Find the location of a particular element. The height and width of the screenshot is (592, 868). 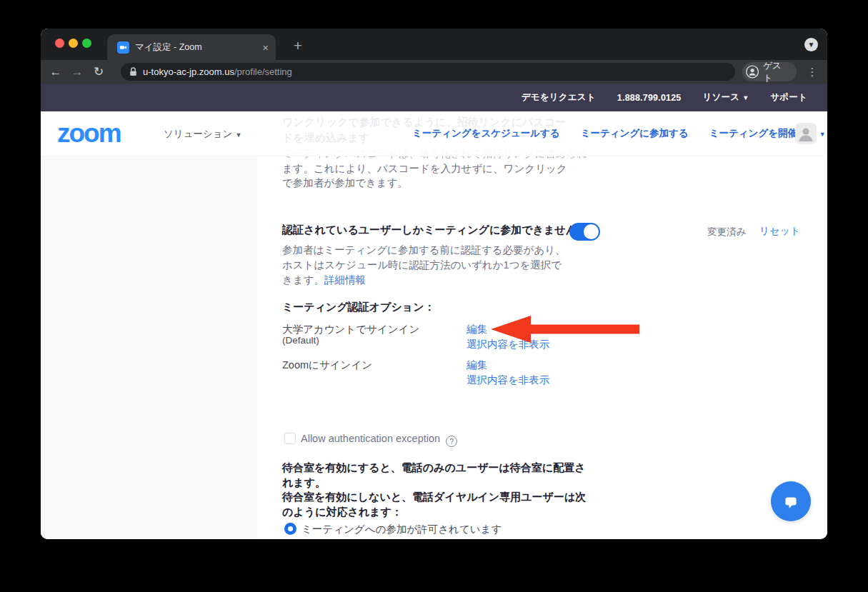

radio-allow-join is located at coordinates (290, 528).